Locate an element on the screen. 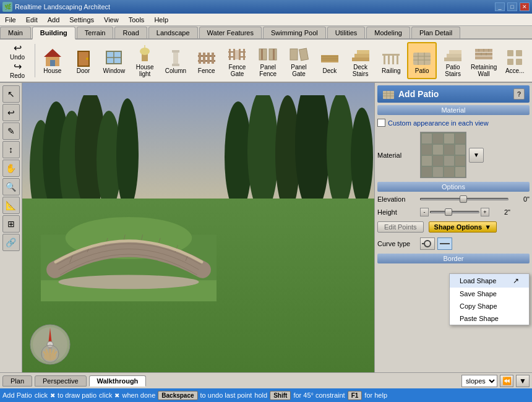  ribbon-patio-stairs: Patio Stairs is located at coordinates (453, 61).